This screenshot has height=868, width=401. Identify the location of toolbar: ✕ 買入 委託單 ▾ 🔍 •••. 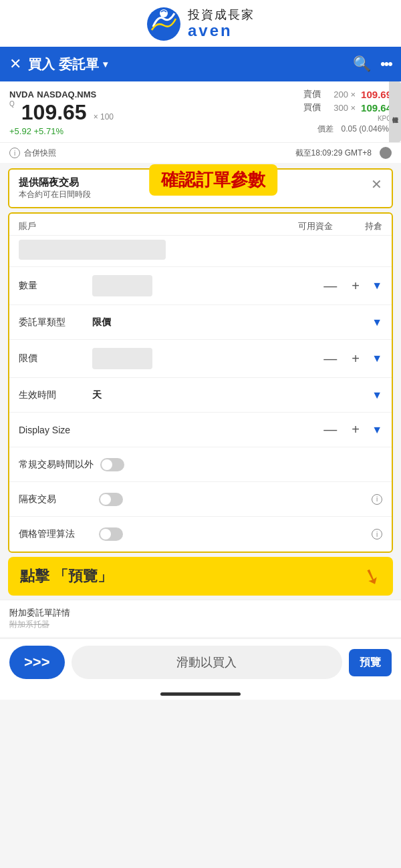
(200, 64).